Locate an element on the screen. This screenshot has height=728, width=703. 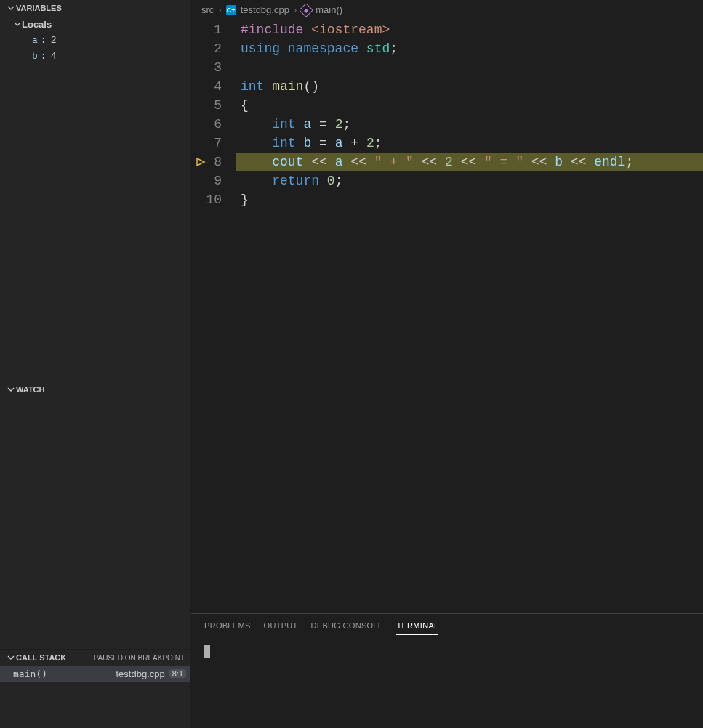
execution-pointer-icon is located at coordinates (201, 162).